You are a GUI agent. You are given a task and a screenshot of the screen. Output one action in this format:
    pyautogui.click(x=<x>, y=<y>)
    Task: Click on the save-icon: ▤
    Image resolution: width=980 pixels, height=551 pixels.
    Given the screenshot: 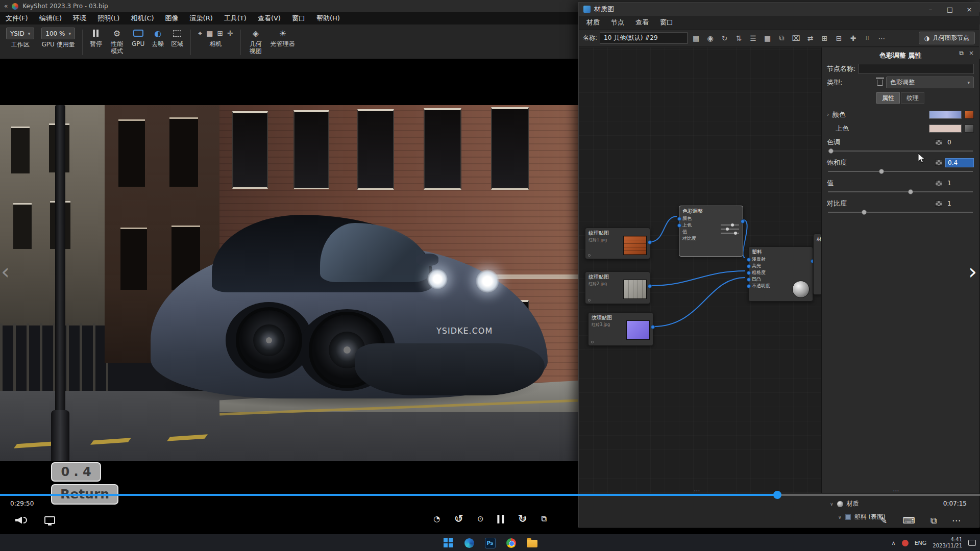 What is the action you would take?
    pyautogui.click(x=696, y=38)
    